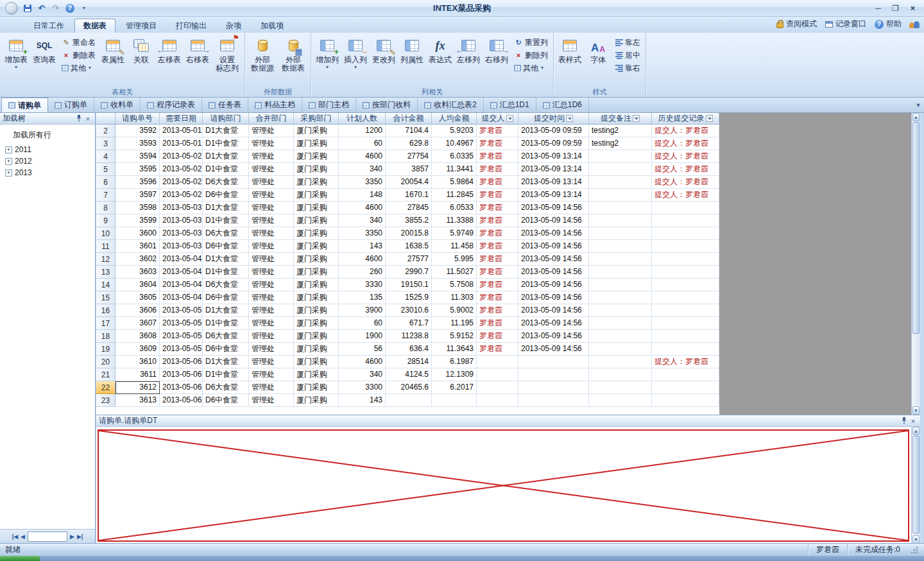 The width and height of the screenshot is (924, 561). I want to click on cell-计划人数: 3300, so click(362, 388).